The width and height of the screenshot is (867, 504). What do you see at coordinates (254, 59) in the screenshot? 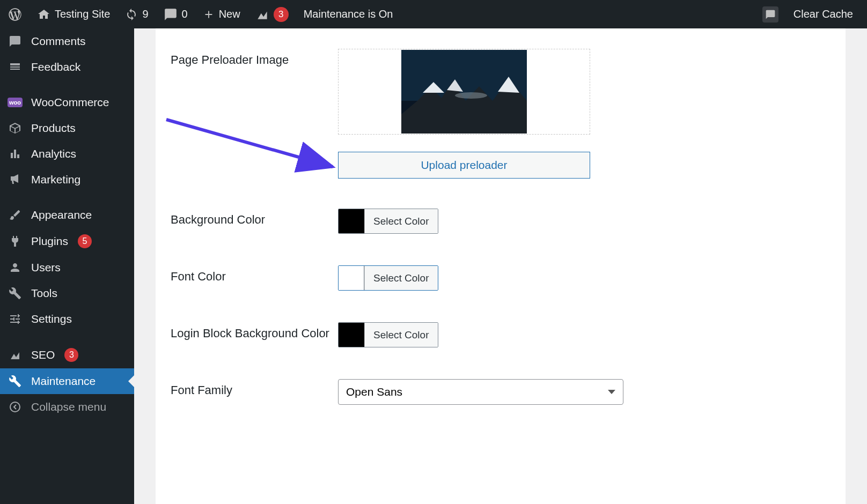
I see `label-preloader: Page Preloader Image` at bounding box center [254, 59].